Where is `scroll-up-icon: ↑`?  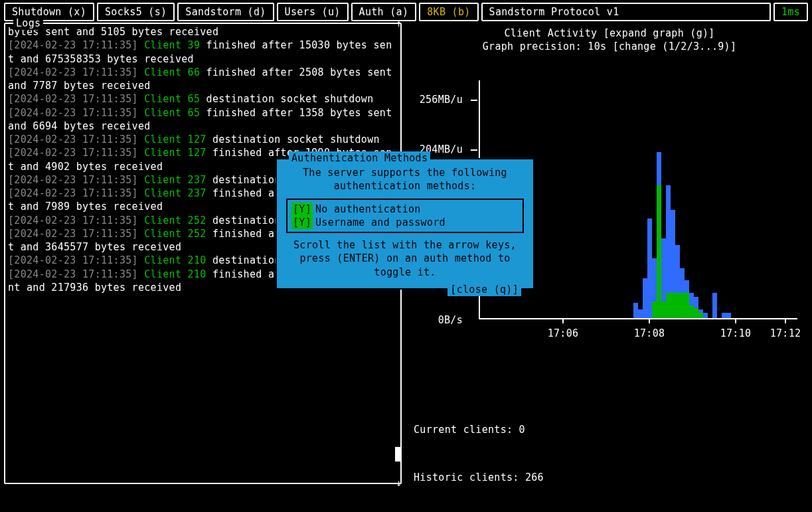
scroll-up-icon: ↑ is located at coordinates (398, 24).